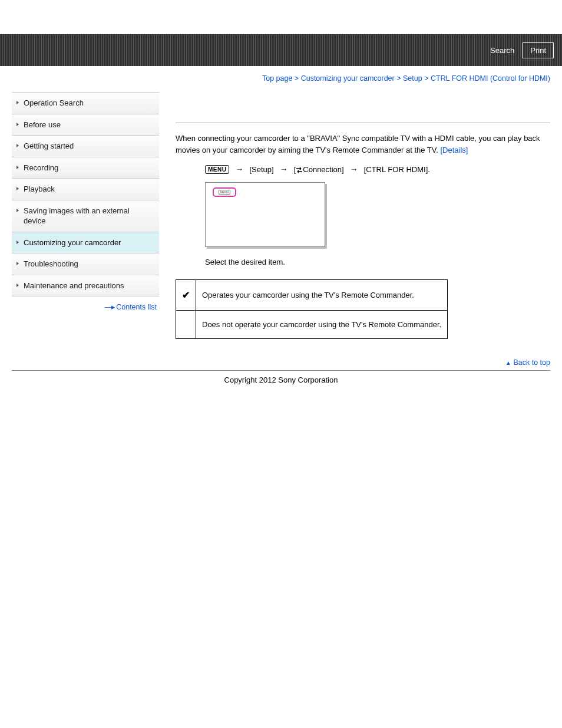 Image resolution: width=562 pixels, height=728 pixels. What do you see at coordinates (225, 192) in the screenshot?
I see `screen-menu-label: MENU` at bounding box center [225, 192].